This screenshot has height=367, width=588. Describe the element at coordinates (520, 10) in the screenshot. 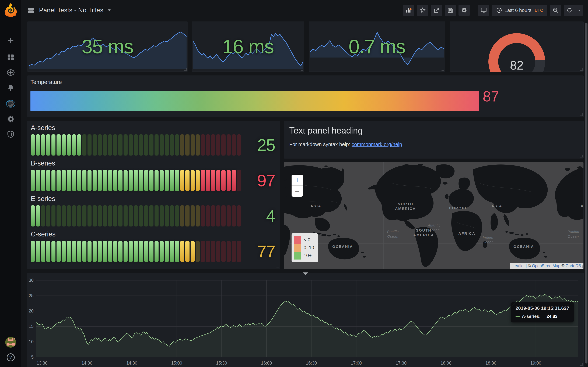

I see `time-picker-button: Last 6 hours UTC` at that location.